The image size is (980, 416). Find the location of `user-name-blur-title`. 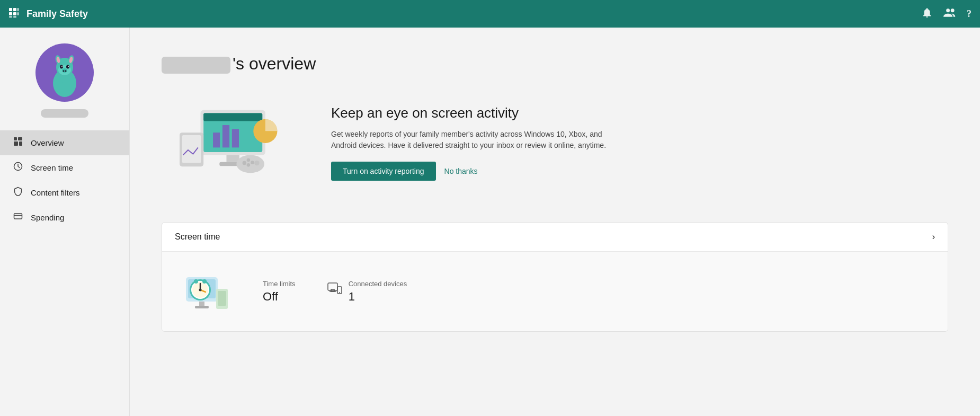

user-name-blur-title is located at coordinates (196, 65).